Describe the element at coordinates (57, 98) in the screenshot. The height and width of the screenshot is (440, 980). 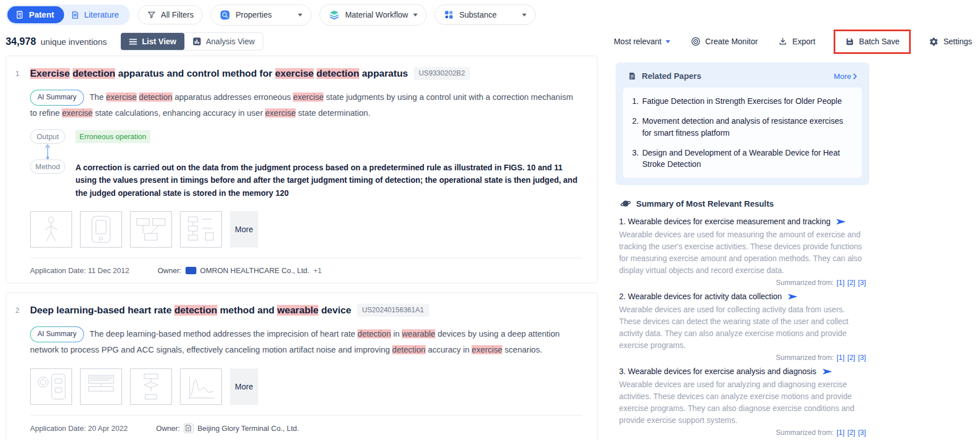
I see `ai-summary-pill: AI Summary` at that location.